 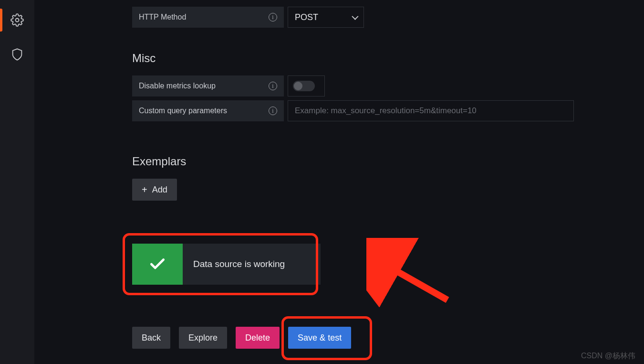 What do you see at coordinates (203, 338) in the screenshot?
I see `explore-label: Explore` at bounding box center [203, 338].